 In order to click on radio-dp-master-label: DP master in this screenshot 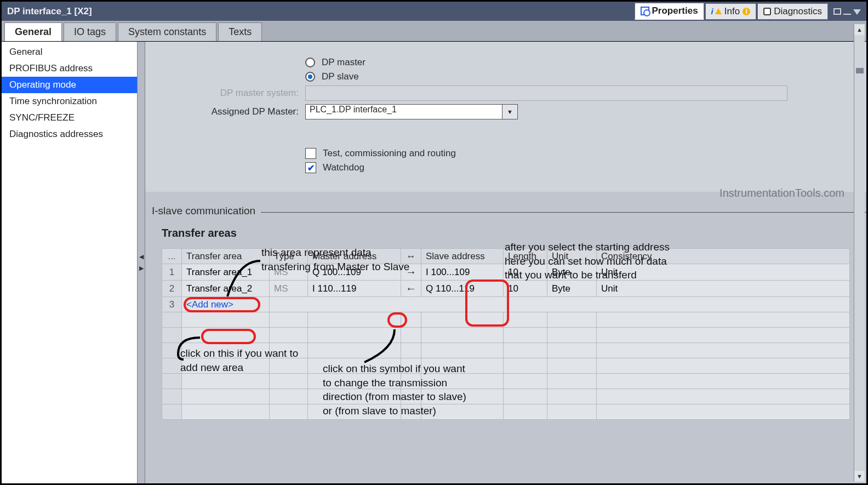, I will do `click(344, 62)`.